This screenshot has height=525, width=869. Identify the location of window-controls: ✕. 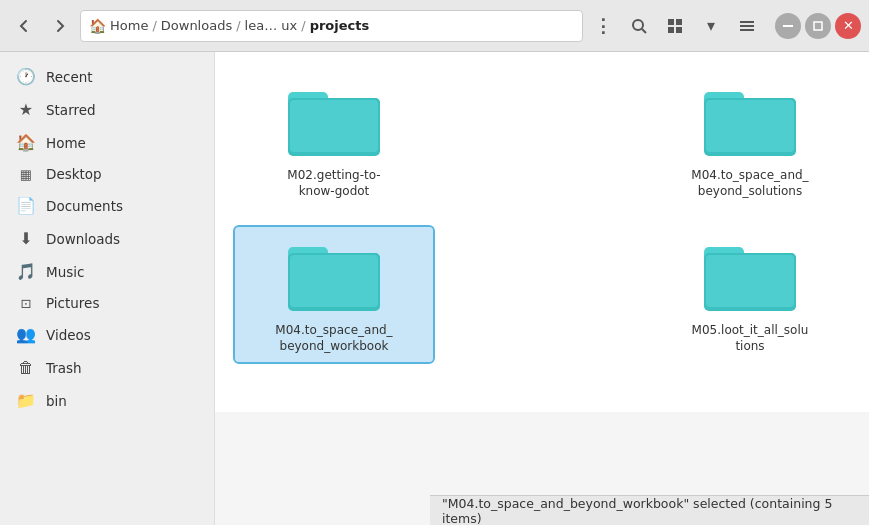
(818, 26).